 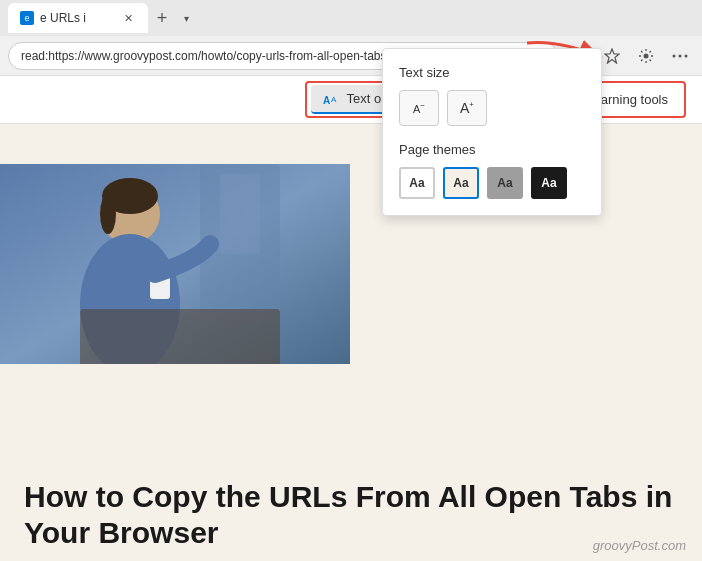 What do you see at coordinates (640, 546) in the screenshot?
I see `watermark: groovyPost.com` at bounding box center [640, 546].